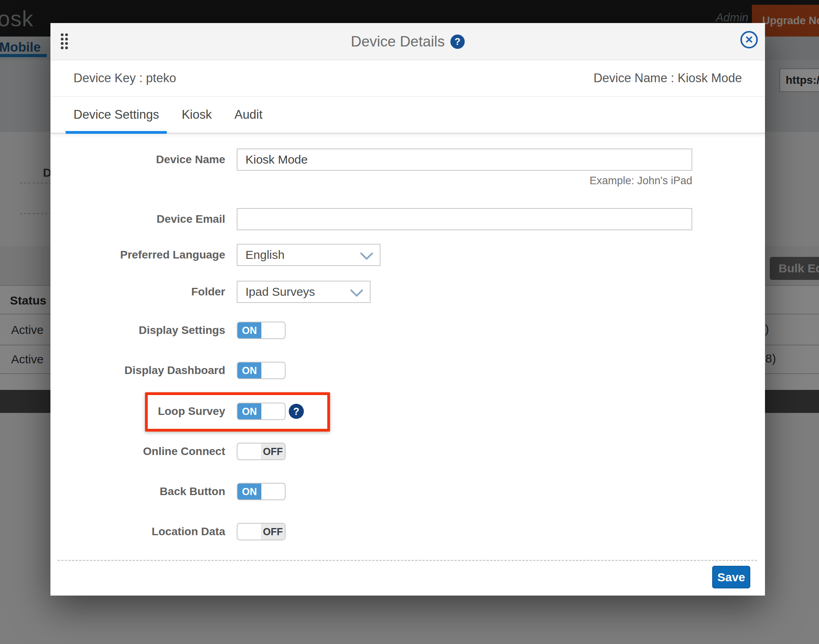  I want to click on folder-select: Ipad Surveys, so click(303, 292).